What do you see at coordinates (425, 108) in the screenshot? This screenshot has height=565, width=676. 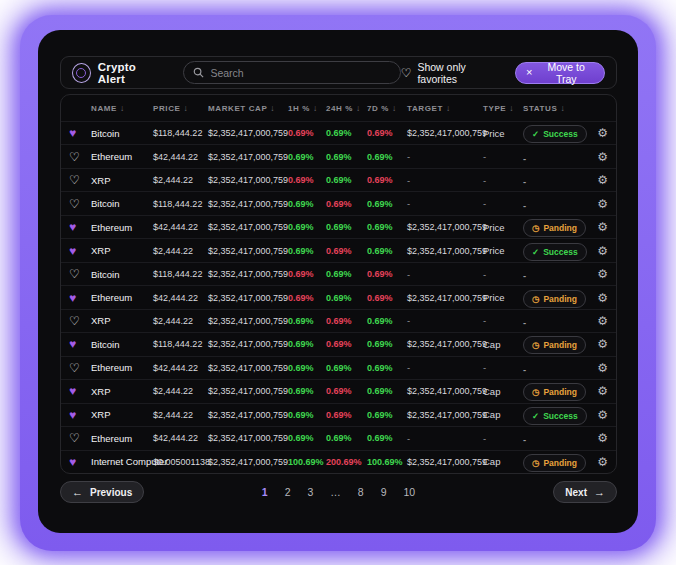 I see `column-label: TARGET` at bounding box center [425, 108].